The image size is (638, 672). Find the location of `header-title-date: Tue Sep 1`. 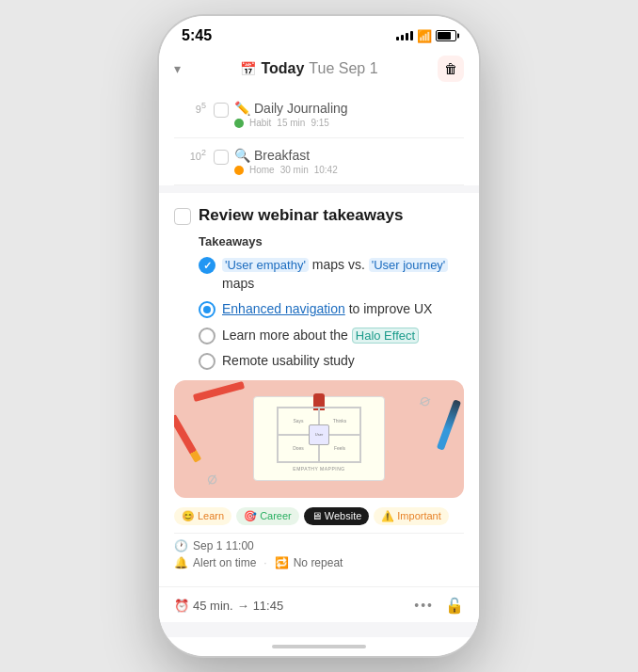

header-title-date: Tue Sep 1 is located at coordinates (343, 69).